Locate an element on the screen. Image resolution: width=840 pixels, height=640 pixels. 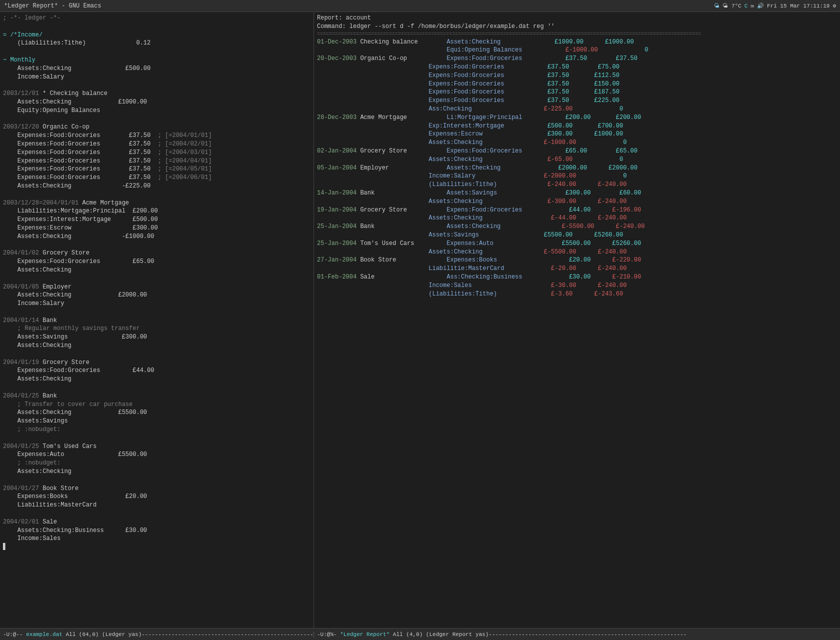
left-line-nobudget-2: ; :nobudget: is located at coordinates (157, 463).